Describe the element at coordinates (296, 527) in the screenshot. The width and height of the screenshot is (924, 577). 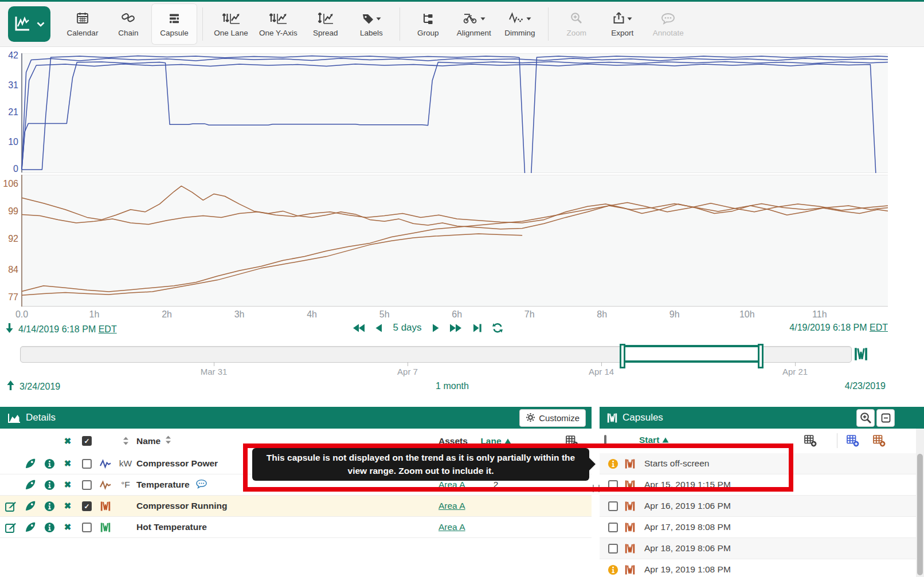
I see `details-row-hot-temperature: ✖Hot TemperatureArea A` at that location.